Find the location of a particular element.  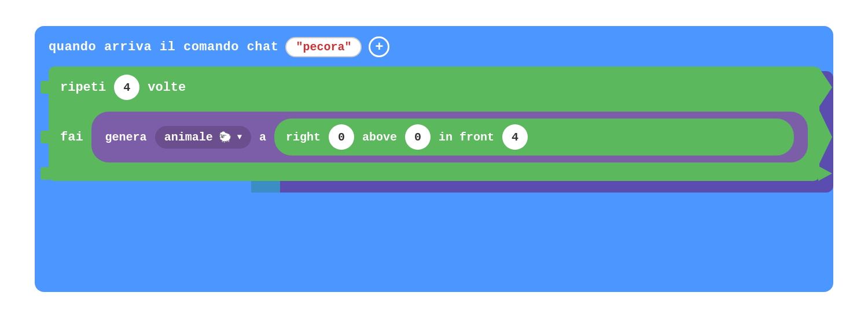

animale-pill: animale 🐑 ▼ is located at coordinates (203, 138).